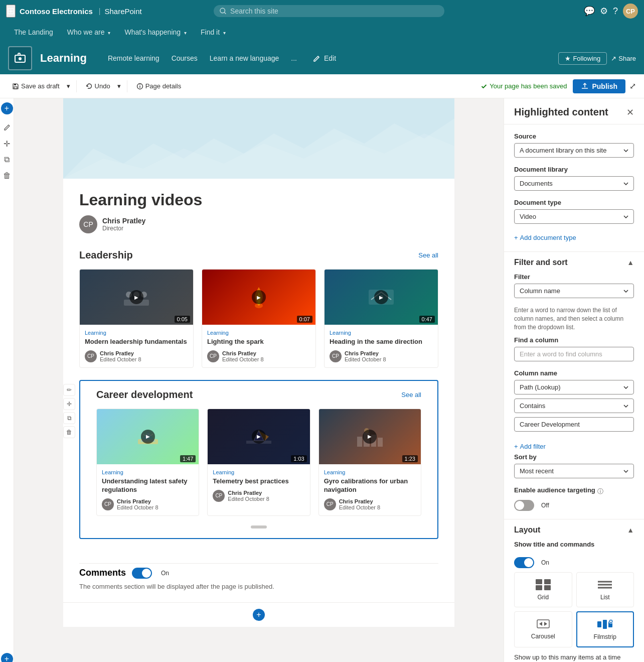  I want to click on copy-block-button: ⧉, so click(7, 160).